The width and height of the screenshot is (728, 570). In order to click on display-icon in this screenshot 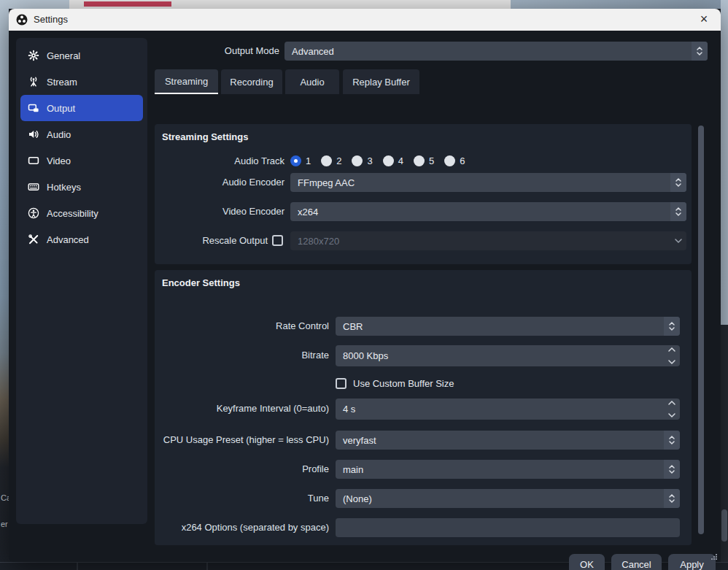, I will do `click(34, 161)`.